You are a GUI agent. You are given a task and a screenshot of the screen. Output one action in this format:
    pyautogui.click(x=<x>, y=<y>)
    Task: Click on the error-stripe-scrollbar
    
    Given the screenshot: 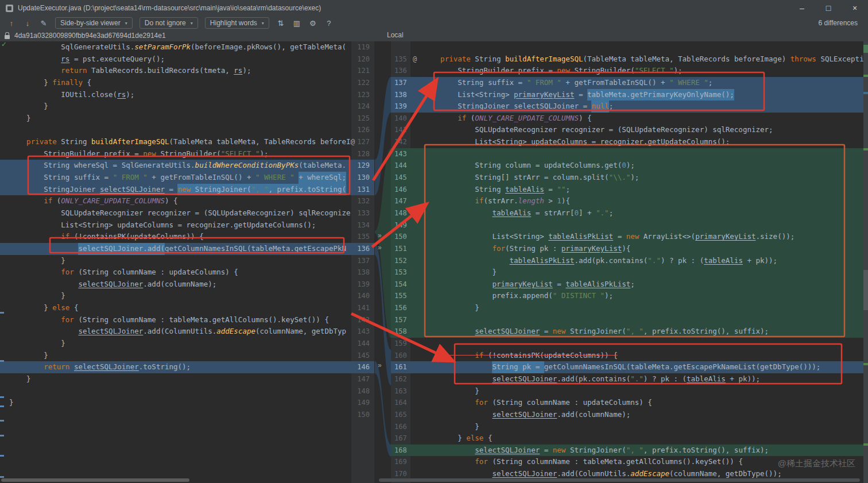 What is the action you would take?
    pyautogui.click(x=866, y=262)
    